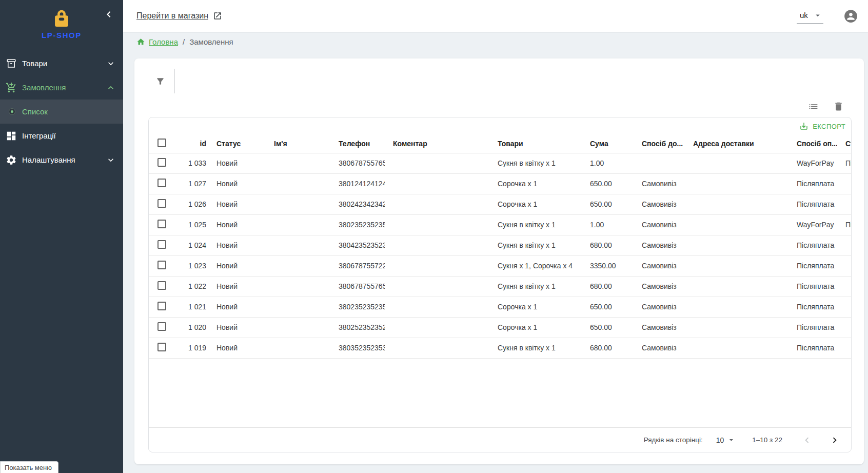 The width and height of the screenshot is (868, 473). I want to click on table-row: 1 020Новий380252352352Сорочка x 1650.00С…, so click(500, 327).